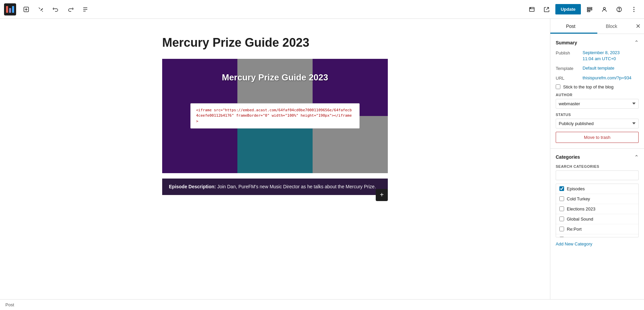 Image resolution: width=644 pixels, height=310 pixels. What do you see at coordinates (562, 237) in the screenshot?
I see `category-checkbox-matchday` at bounding box center [562, 237].